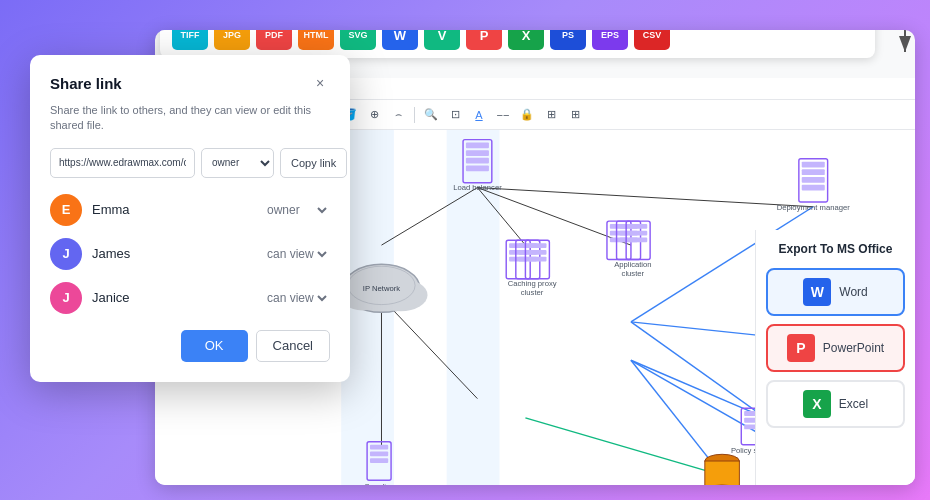 This screenshot has height=500, width=930. What do you see at coordinates (652, 40) in the screenshot?
I see `format-csv: CSV` at bounding box center [652, 40].